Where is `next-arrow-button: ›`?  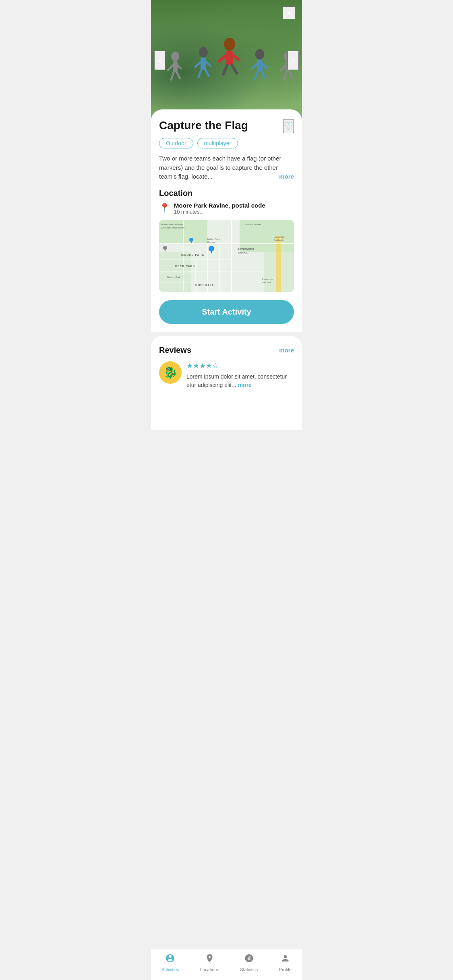 next-arrow-button: › is located at coordinates (293, 60).